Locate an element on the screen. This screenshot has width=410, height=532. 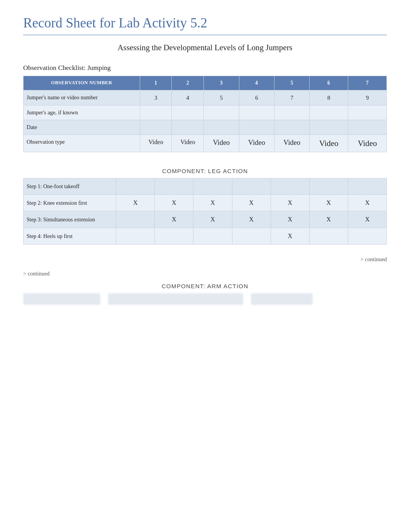
leg-action-section: COMPONENT: LEG ACTION Step 1: One-foot t… is located at coordinates (205, 206).